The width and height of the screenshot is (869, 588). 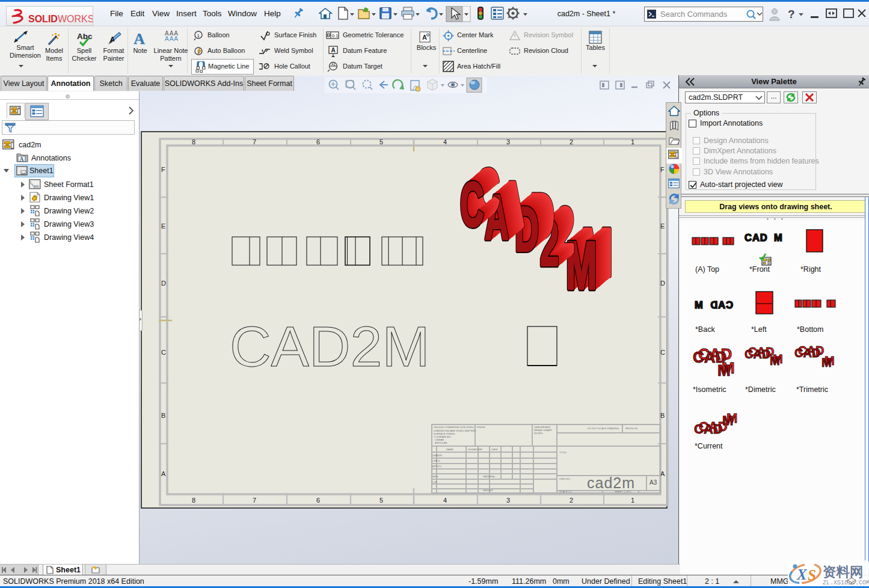 I want to click on svg-text: DRAWN, so click(x=437, y=456).